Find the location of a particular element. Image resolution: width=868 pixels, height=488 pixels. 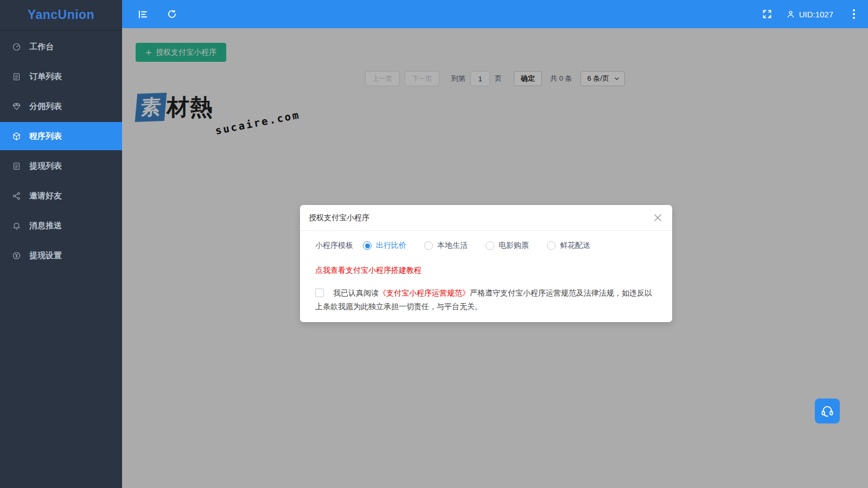

order-list-icon is located at coordinates (16, 77).